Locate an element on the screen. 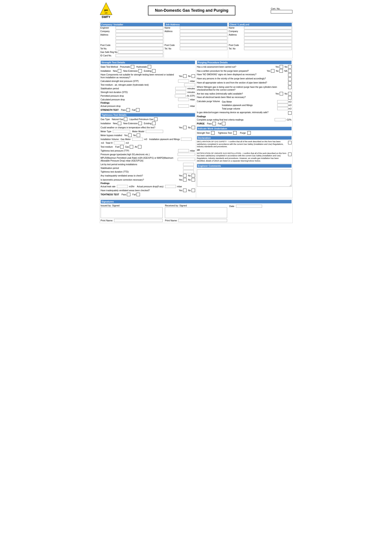  strength-existing-checkbox is located at coordinates (154, 71).